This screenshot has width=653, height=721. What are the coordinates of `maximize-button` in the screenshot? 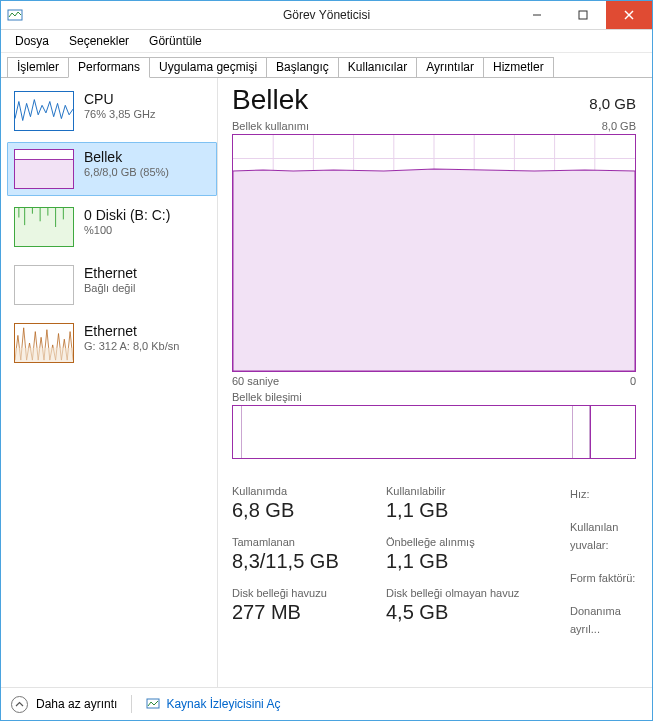 It's located at (583, 15).